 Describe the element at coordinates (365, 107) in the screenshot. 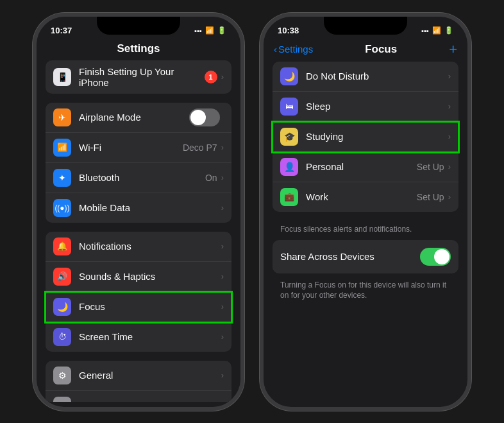

I see `sleep-row: 🛏 Sleep ›` at that location.